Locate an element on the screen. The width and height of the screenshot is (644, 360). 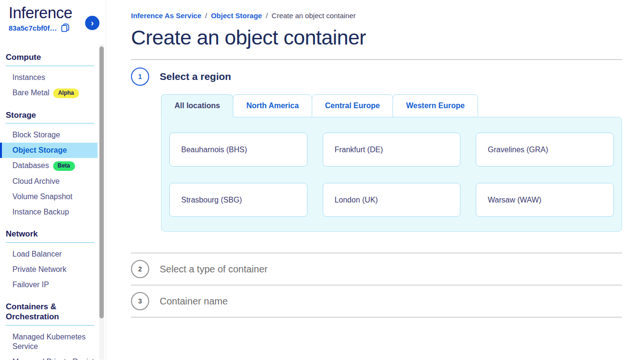
alpha-badge: Alpha is located at coordinates (66, 93).